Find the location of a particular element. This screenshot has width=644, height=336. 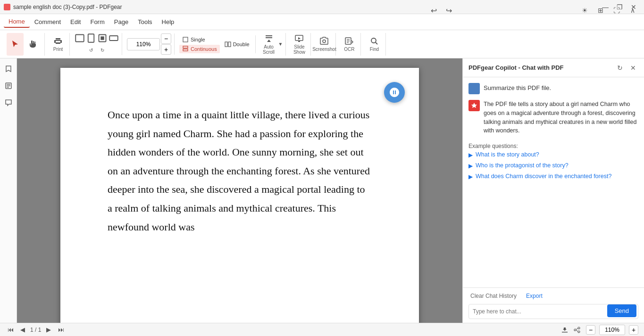

zoom-in-status-button: + is located at coordinates (634, 330).